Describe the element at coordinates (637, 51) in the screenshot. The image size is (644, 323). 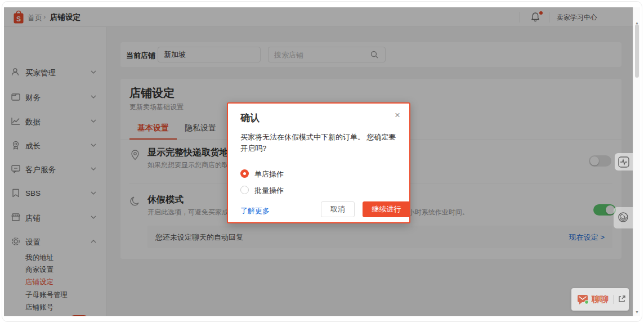
I see `scrollbar-thumb` at that location.